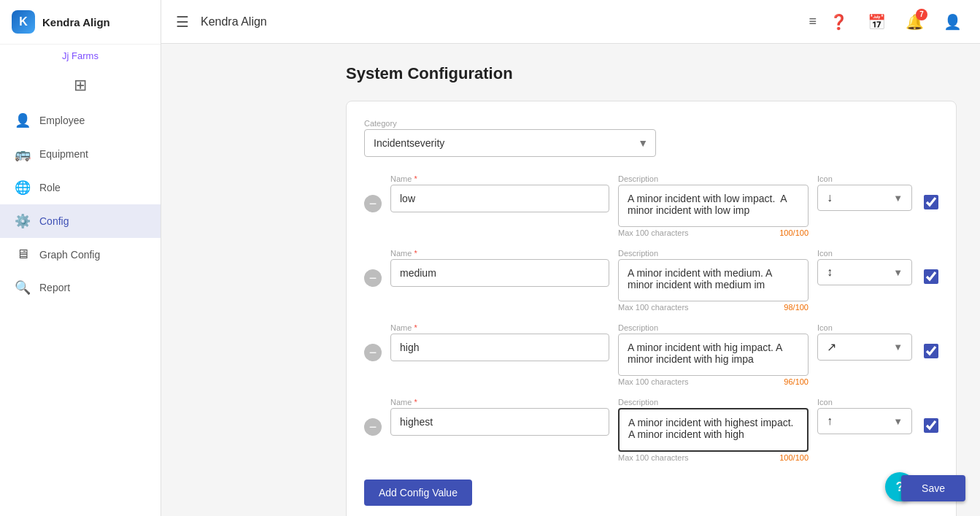  Describe the element at coordinates (714, 280) in the screenshot. I see `desc-input-wrapper-medium` at that location.